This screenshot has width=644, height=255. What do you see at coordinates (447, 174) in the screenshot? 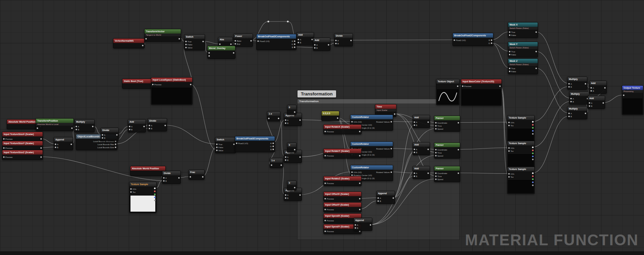
I see `node-panner3: PannerCoordinateTimeSpeed` at bounding box center [447, 174].